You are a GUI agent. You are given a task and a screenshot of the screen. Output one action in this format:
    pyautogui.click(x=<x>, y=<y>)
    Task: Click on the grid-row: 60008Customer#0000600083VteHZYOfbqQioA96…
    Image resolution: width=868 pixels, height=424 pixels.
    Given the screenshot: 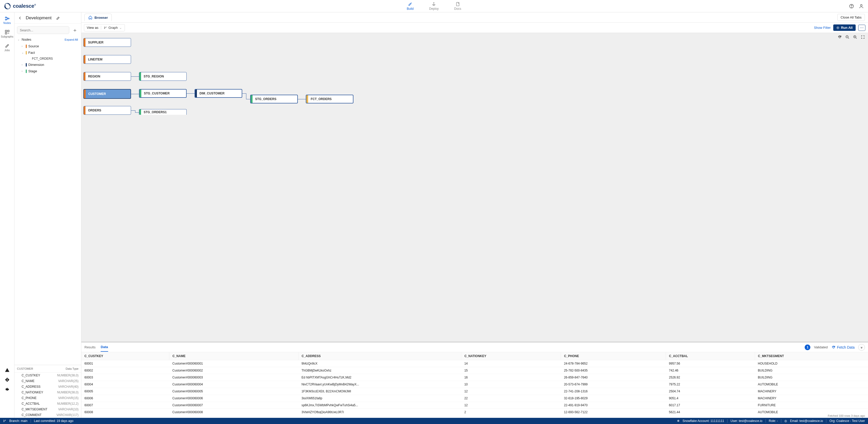 What is the action you would take?
    pyautogui.click(x=474, y=412)
    